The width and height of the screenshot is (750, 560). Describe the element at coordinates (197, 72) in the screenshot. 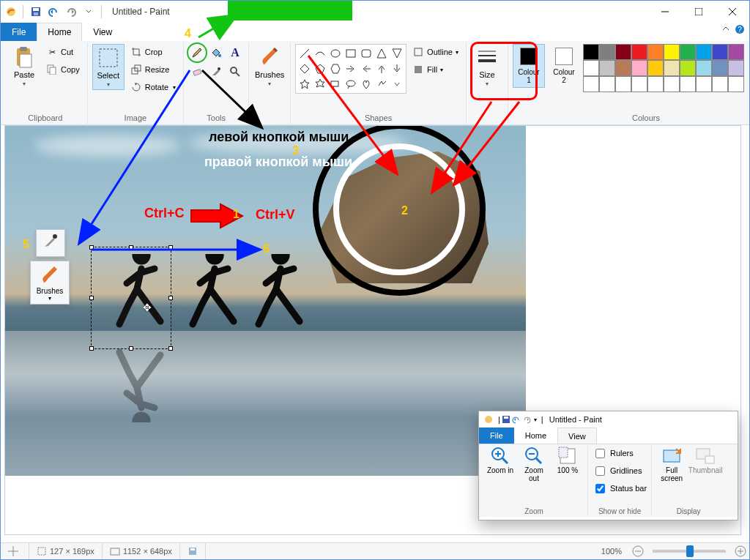

I see `eraser-tool` at that location.